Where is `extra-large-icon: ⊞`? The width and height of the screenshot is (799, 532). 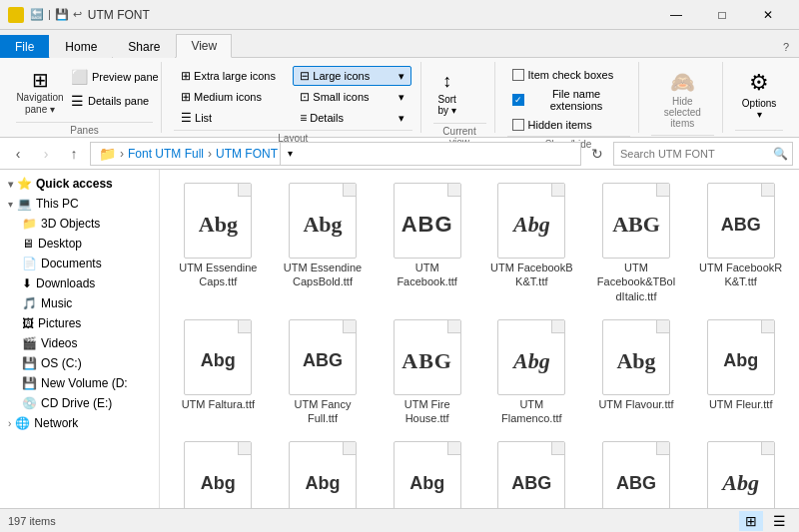 extra-large-icon: ⊞ is located at coordinates (186, 76).